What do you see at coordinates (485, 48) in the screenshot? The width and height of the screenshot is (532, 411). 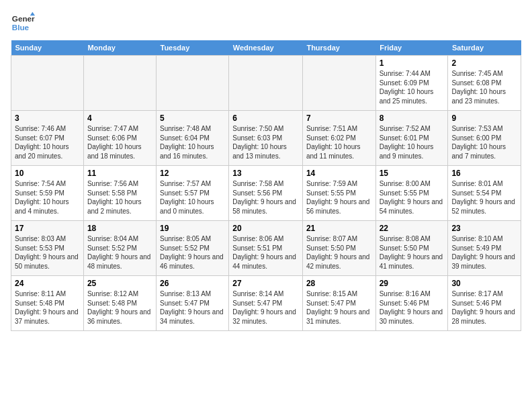 I see `weekday-header-saturday: Saturday` at bounding box center [485, 48].